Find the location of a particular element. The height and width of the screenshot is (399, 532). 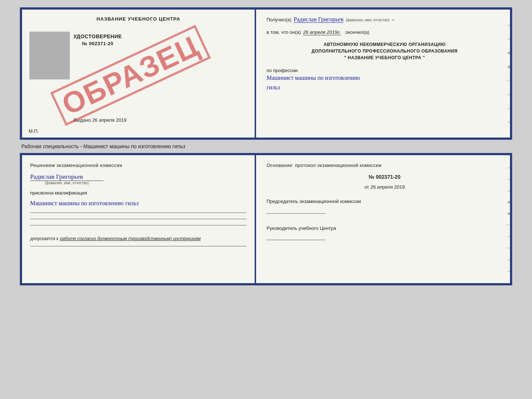

dotted-line-bottom is located at coordinates (138, 246).